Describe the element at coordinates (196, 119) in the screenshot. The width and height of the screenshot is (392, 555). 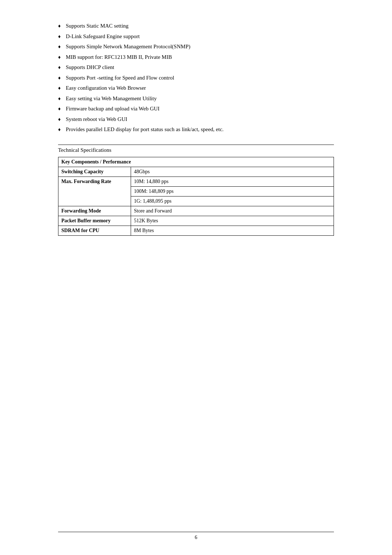
I see `list-item: ♦System reboot via Web GUI` at that location.